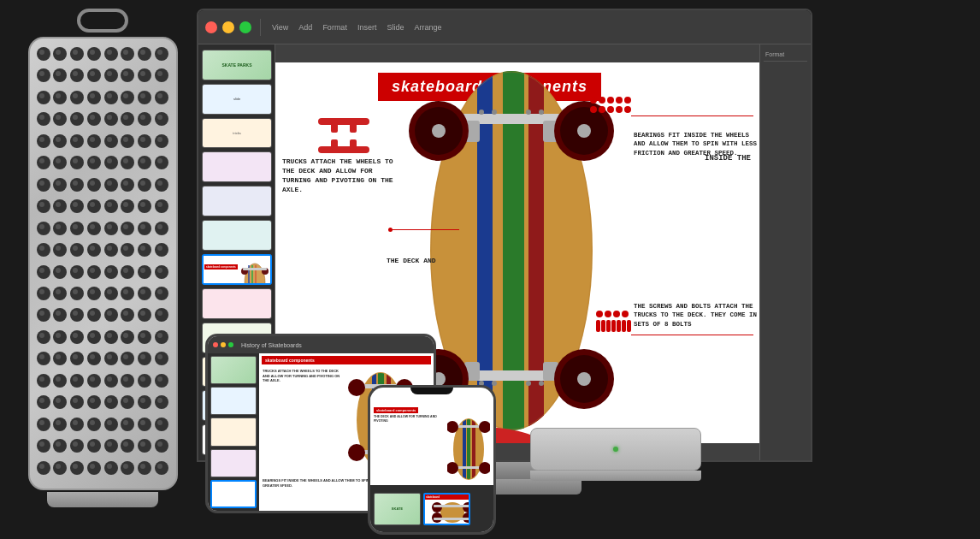 The height and width of the screenshot is (539, 980). I want to click on iphone-filmstrip: SKATE skateboard, so click(432, 508).